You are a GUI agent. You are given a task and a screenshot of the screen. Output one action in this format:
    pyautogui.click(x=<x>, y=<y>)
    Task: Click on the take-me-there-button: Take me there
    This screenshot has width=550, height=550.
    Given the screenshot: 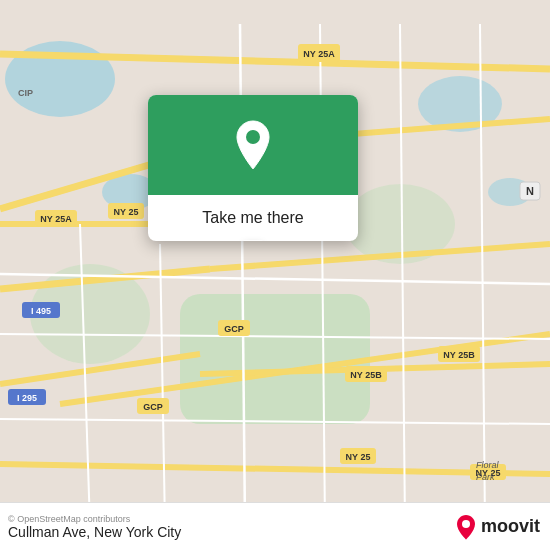 What is the action you would take?
    pyautogui.click(x=252, y=218)
    